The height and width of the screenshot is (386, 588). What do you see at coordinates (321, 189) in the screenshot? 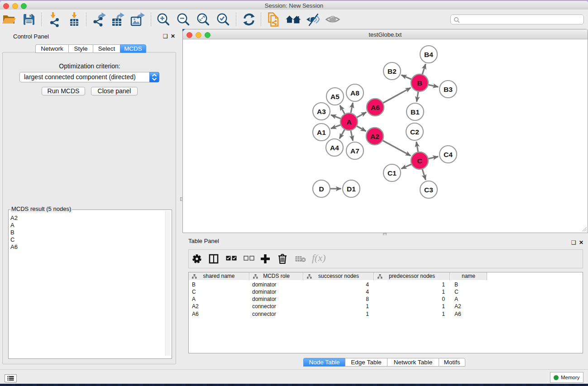
I see `svg-text: D` at bounding box center [321, 189].